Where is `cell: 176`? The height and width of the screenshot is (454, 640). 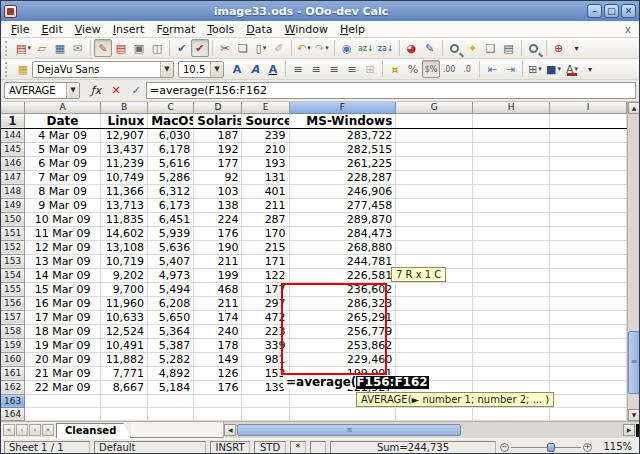 cell: 176 is located at coordinates (218, 233).